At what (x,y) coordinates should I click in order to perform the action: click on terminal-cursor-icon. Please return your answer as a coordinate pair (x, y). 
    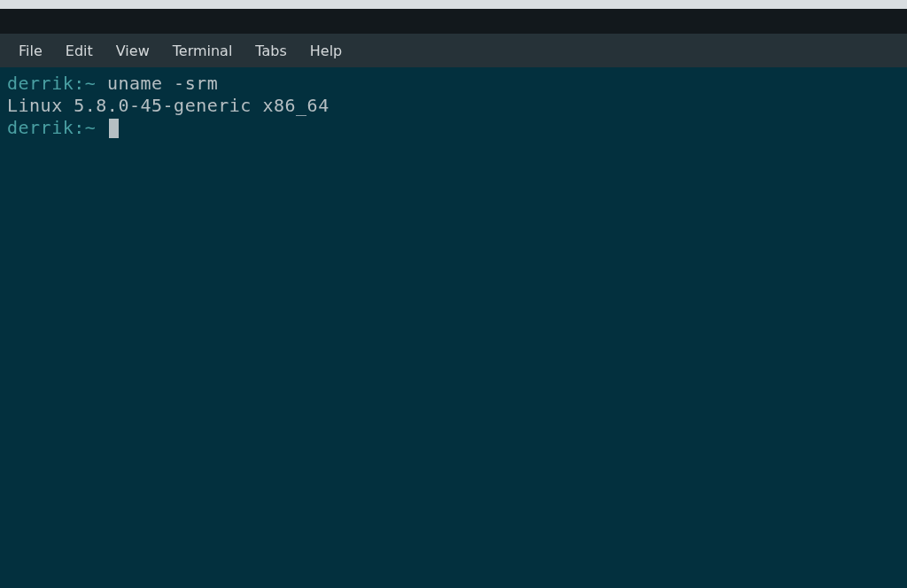
    Looking at the image, I should click on (113, 128).